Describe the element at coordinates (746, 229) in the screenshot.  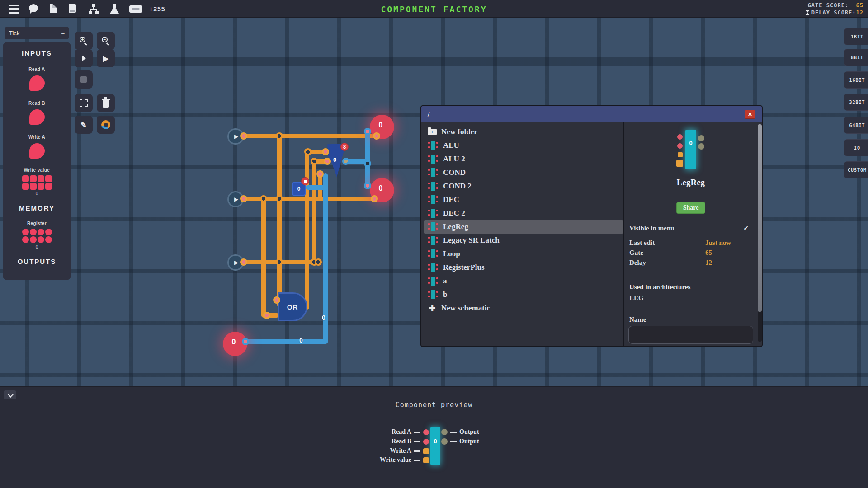
I see `visible-checkbox: ✓` at that location.